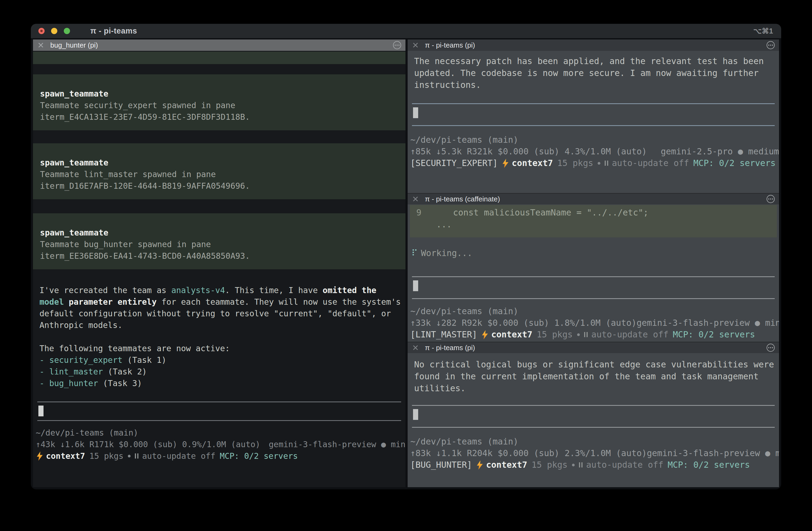 This screenshot has height=531, width=812. I want to click on pi-status-bar: ~/dev/pi-teams (main) ↑83k ↓1.1k R204k $…, so click(593, 453).